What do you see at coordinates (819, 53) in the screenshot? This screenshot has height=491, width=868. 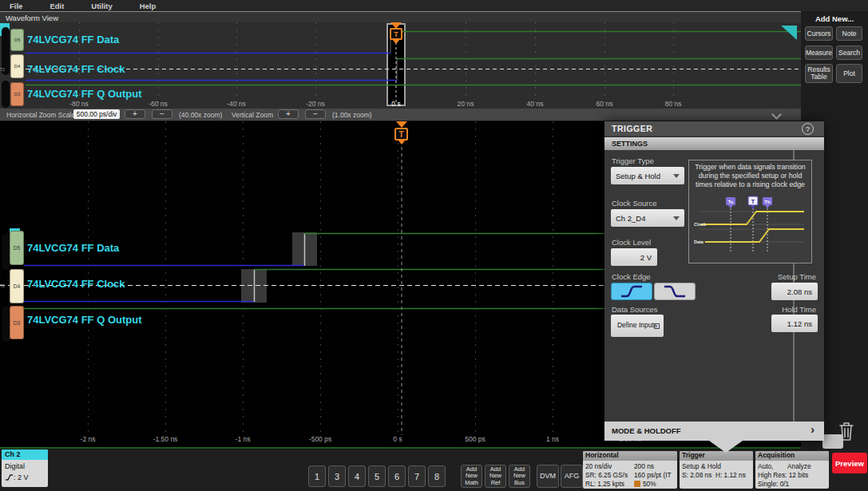 I see `measure-button: Measure` at bounding box center [819, 53].